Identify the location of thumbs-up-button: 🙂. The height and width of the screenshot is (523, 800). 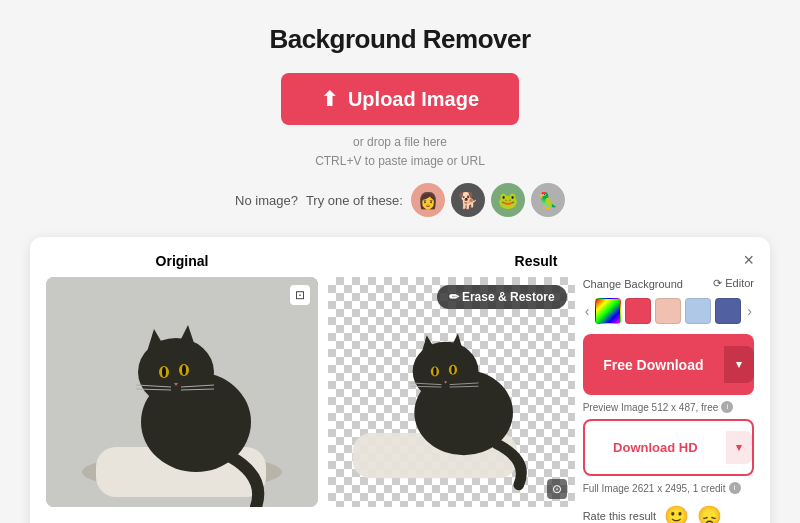
(676, 514).